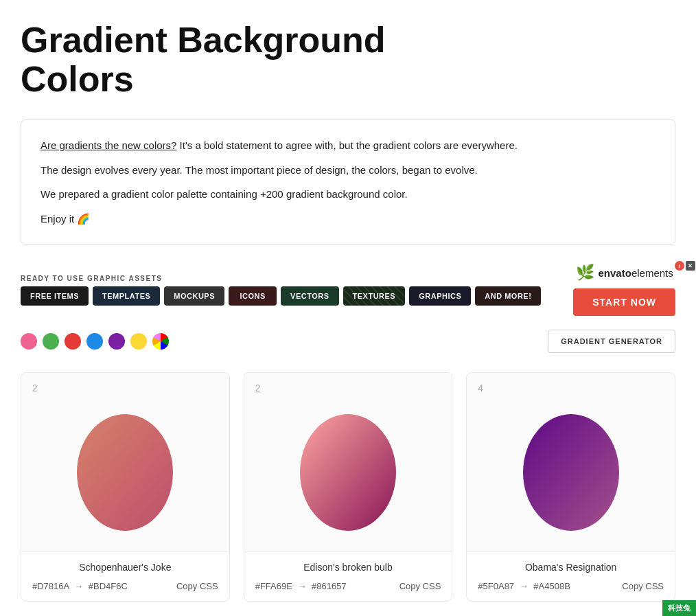 The image size is (696, 616). What do you see at coordinates (420, 586) in the screenshot?
I see `copy-css-button-2: Copy CSS` at bounding box center [420, 586].